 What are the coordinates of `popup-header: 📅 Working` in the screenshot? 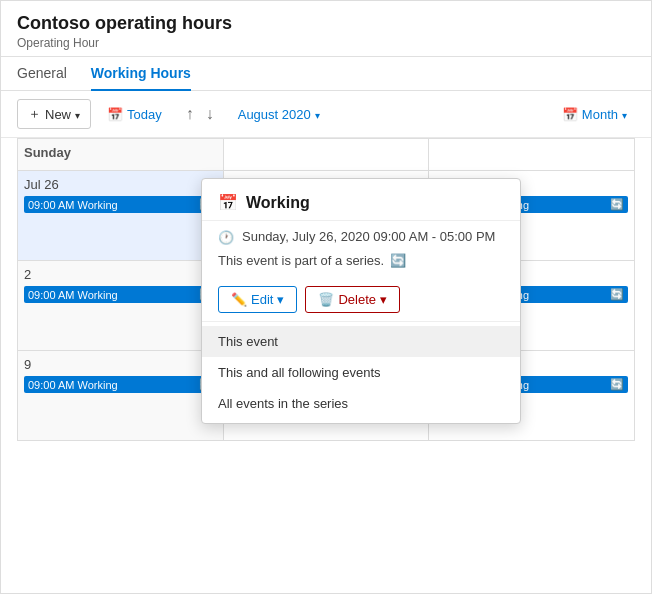 It's located at (361, 200).